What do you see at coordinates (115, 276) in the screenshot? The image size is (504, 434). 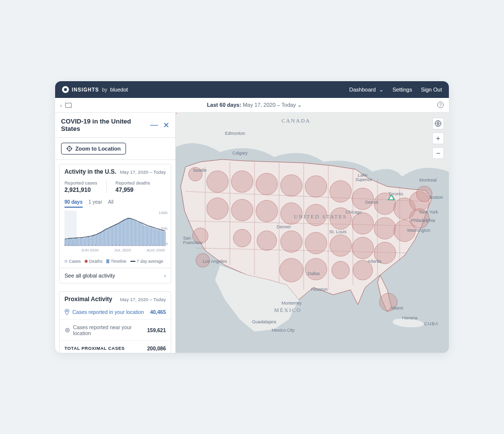 I see `see-global-activity-link: See all global activity ›` at bounding box center [115, 276].